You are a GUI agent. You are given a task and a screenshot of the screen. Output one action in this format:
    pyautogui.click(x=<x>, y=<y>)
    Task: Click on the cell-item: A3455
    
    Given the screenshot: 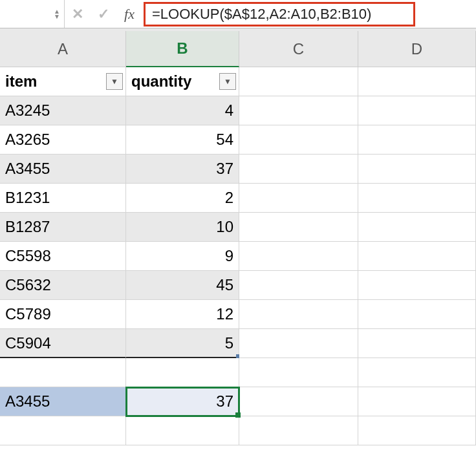 What is the action you would take?
    pyautogui.click(x=63, y=169)
    